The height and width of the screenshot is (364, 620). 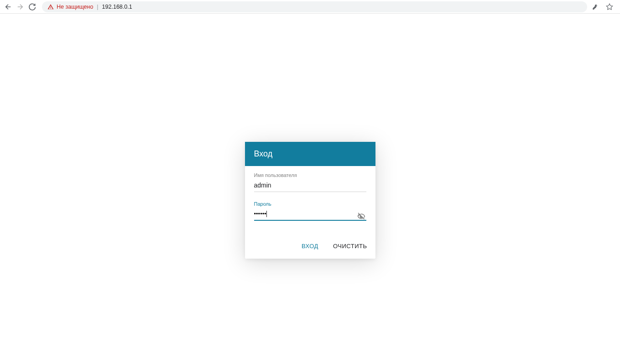 I want to click on dialog-footer: ВХОД ОЧИСТИТЬ, so click(x=310, y=246).